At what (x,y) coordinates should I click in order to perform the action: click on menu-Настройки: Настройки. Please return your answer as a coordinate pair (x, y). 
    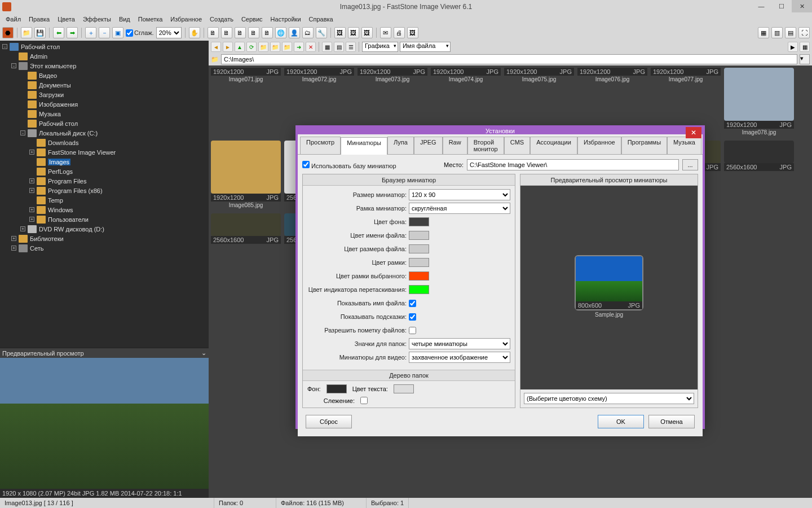
    Looking at the image, I should click on (286, 19).